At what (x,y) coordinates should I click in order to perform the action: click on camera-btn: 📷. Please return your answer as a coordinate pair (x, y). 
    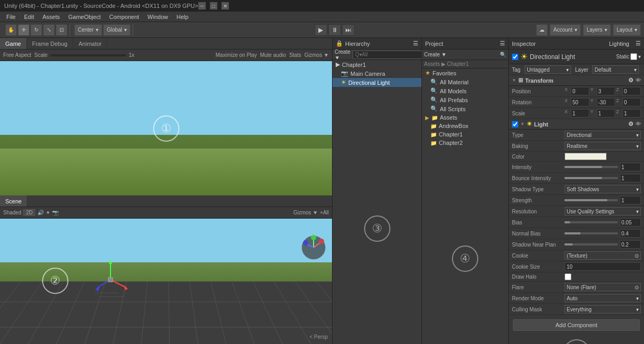
    Looking at the image, I should click on (55, 213).